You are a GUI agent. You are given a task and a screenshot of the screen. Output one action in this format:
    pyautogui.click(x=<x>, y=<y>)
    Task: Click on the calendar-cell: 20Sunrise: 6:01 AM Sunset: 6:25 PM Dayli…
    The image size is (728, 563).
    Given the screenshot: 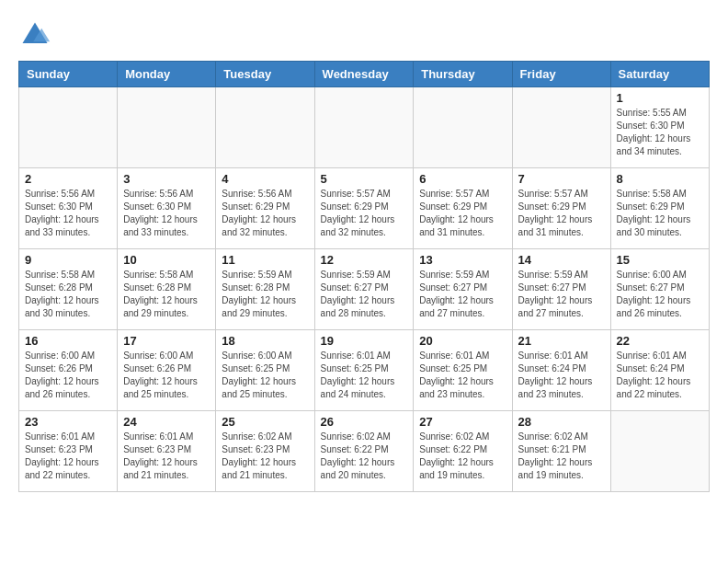 What is the action you would take?
    pyautogui.click(x=463, y=371)
    